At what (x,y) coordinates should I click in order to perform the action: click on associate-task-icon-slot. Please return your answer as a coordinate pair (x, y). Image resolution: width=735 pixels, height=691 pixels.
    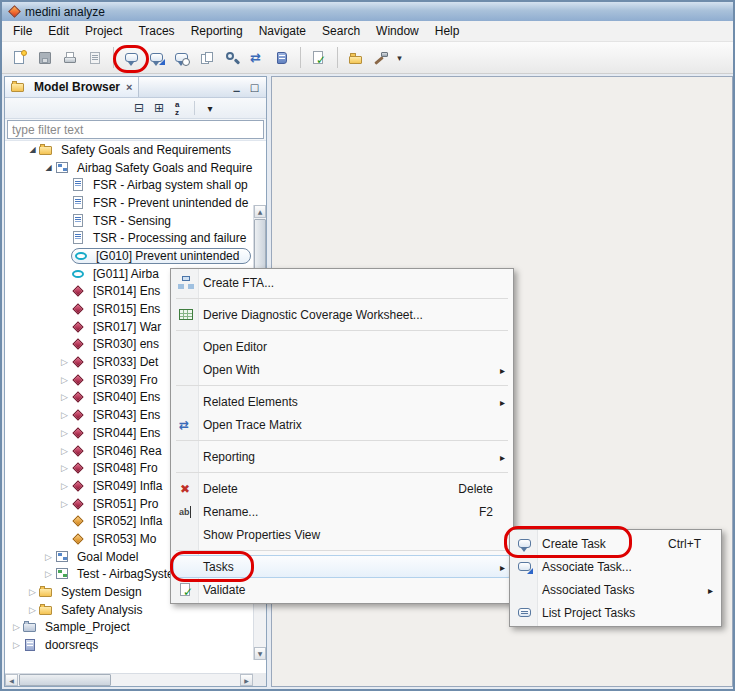
    Looking at the image, I should click on (525, 567).